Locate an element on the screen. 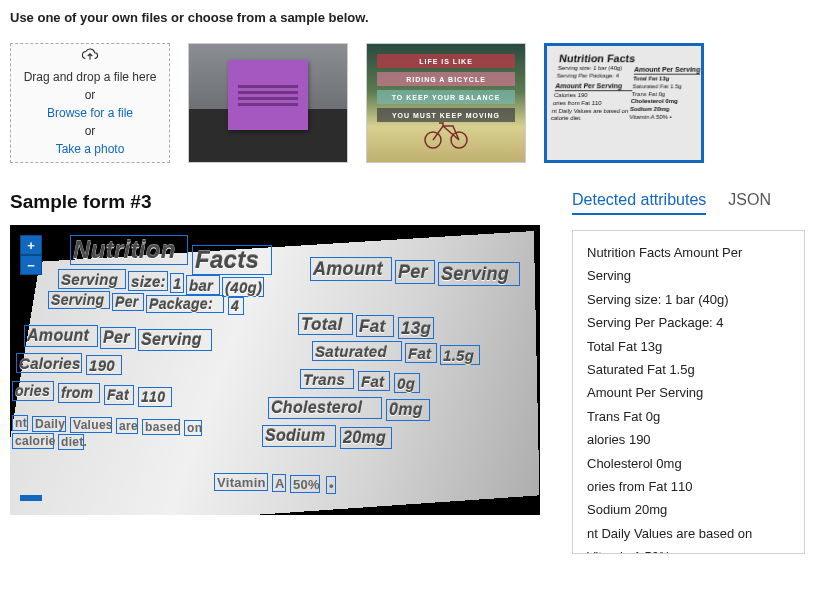 The image size is (815, 608). take-photo-link: Take a photo is located at coordinates (90, 149).